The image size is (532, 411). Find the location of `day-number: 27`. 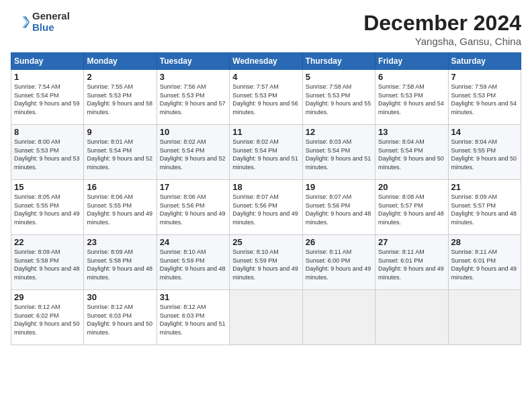

day-number: 27 is located at coordinates (411, 242).